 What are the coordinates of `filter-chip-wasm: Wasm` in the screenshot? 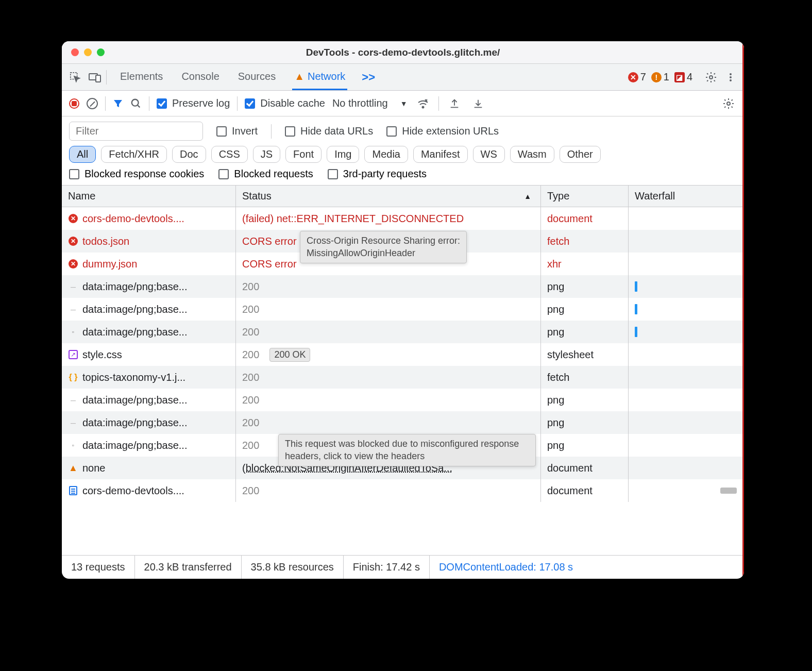 It's located at (532, 155).